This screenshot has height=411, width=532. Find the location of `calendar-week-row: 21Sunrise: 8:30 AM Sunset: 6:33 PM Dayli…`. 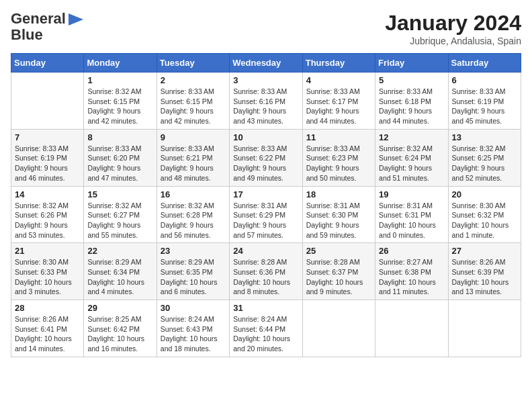

calendar-week-row: 21Sunrise: 8:30 AM Sunset: 6:33 PM Dayli… is located at coordinates (266, 271).